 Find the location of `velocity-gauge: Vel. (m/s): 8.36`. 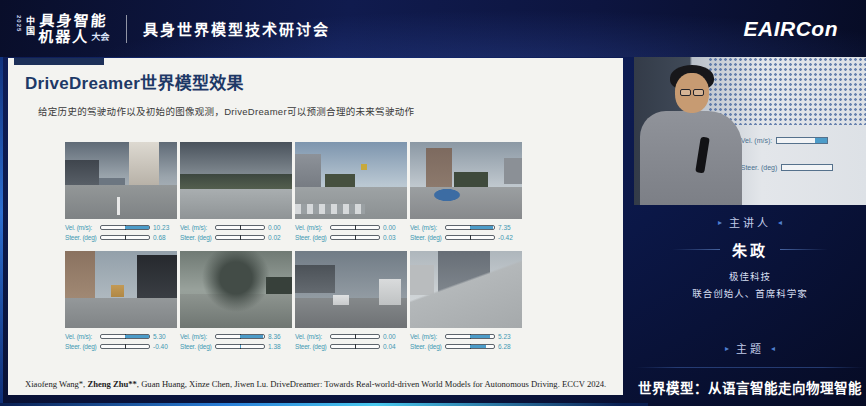

velocity-gauge: Vel. (m/s): 8.36 is located at coordinates (236, 336).